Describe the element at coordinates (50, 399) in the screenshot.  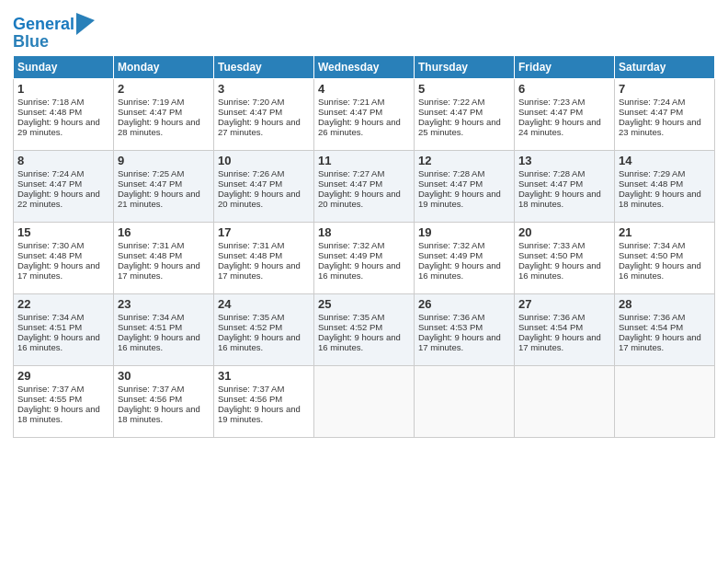
I see `sunset-label: Sunset: 4:55 PM` at that location.